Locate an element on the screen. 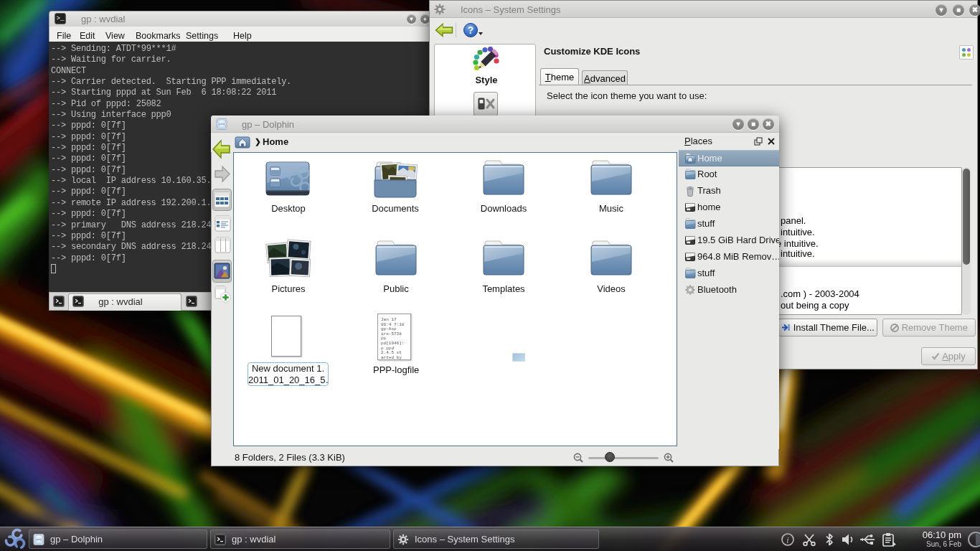 The image size is (980, 551). svg-text: i is located at coordinates (788, 540).